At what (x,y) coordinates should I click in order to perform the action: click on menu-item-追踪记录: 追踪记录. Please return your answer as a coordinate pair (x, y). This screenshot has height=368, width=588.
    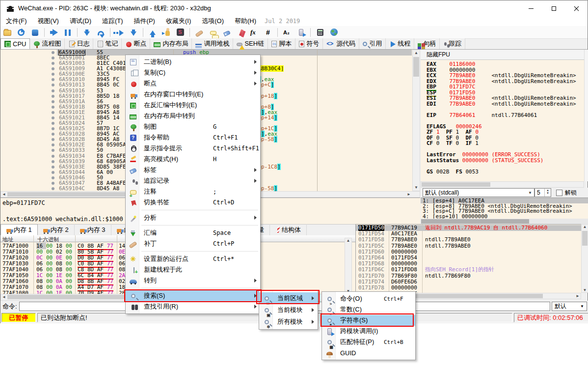
    Looking at the image, I should click on (193, 181).